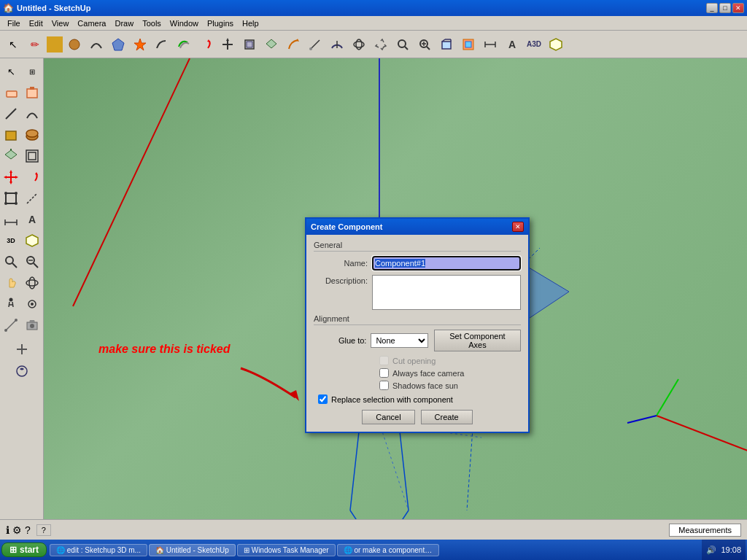 The image size is (747, 560). I want to click on cancel-button: Cancel, so click(388, 417).